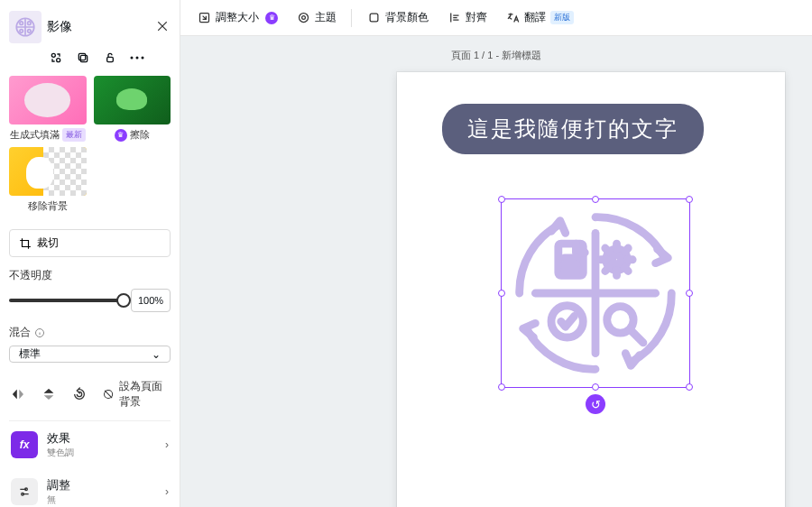 This screenshot has width=812, height=507. Describe the element at coordinates (90, 29) in the screenshot. I see `sidebar-header: 影像` at that location.